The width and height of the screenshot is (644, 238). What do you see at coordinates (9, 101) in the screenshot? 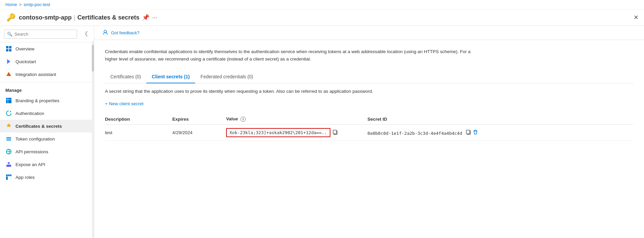
I see `branding-icon` at bounding box center [9, 101].